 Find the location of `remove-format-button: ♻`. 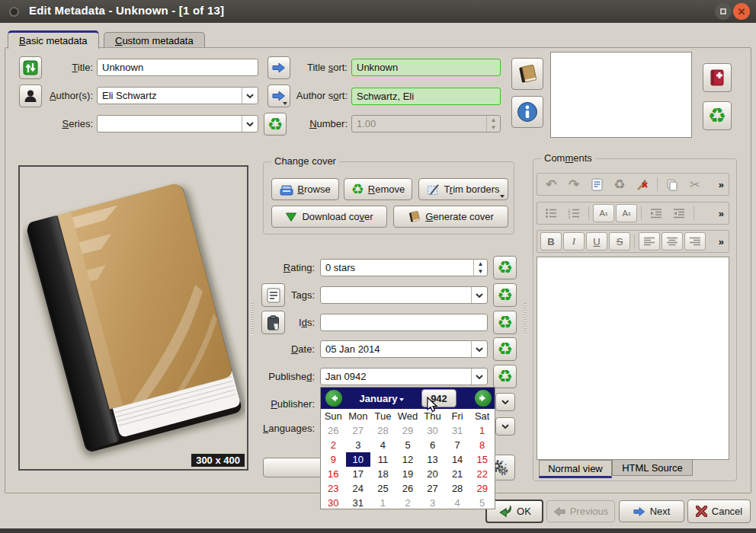

remove-format-button: ♻ is located at coordinates (717, 116).